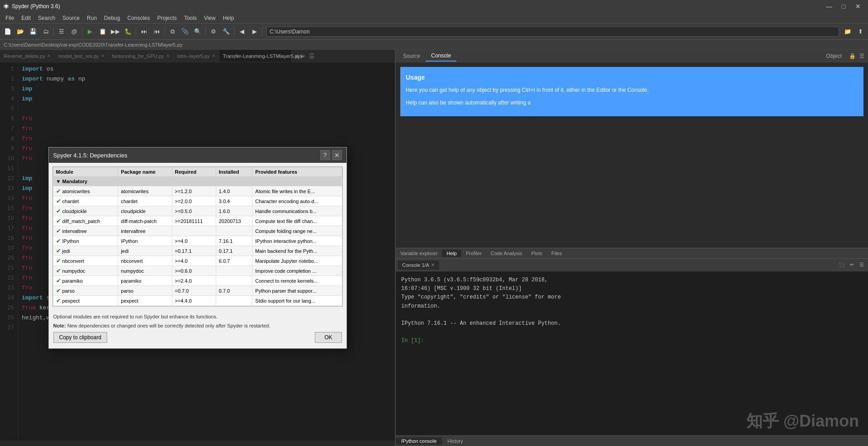 This screenshot has width=868, height=446. What do you see at coordinates (85, 301) in the screenshot?
I see `cell-module: ✔ pexpect` at bounding box center [85, 301].